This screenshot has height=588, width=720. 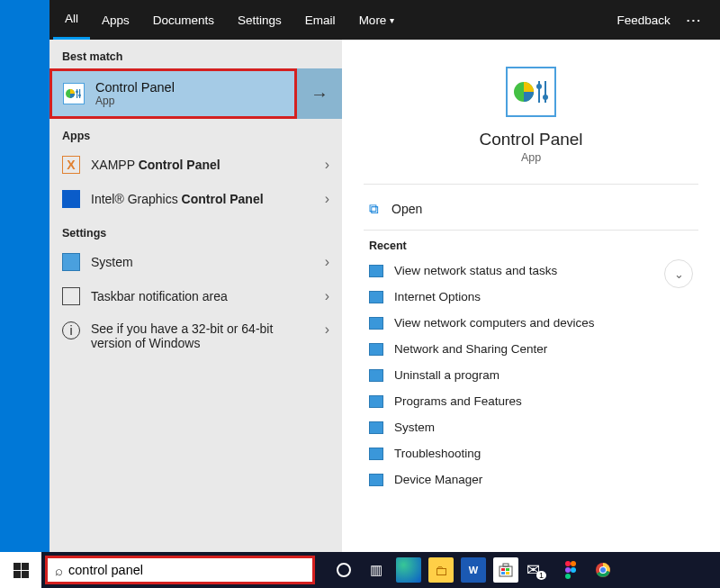 What do you see at coordinates (184, 20) in the screenshot?
I see `tab-documents: Documents` at bounding box center [184, 20].